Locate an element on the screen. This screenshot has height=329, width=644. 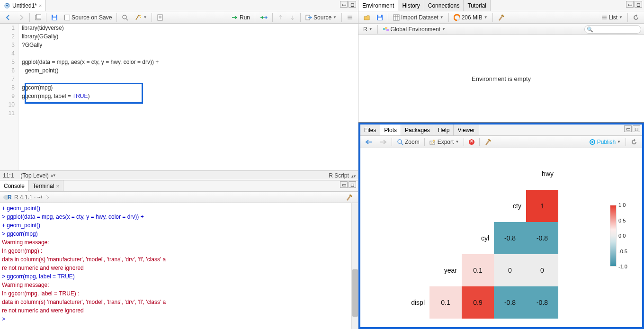
memory-label: 206 MiB is located at coordinates (472, 18).